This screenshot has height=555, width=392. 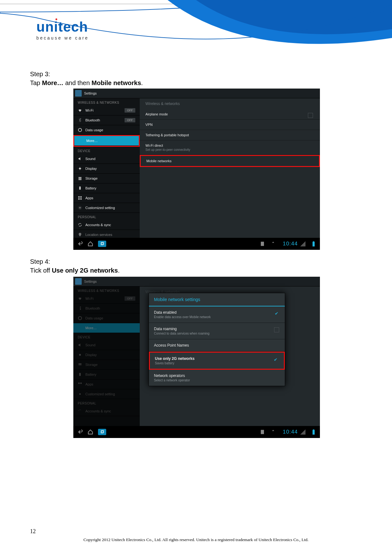 What do you see at coordinates (262, 432) in the screenshot?
I see `status-sd-icon` at bounding box center [262, 432].